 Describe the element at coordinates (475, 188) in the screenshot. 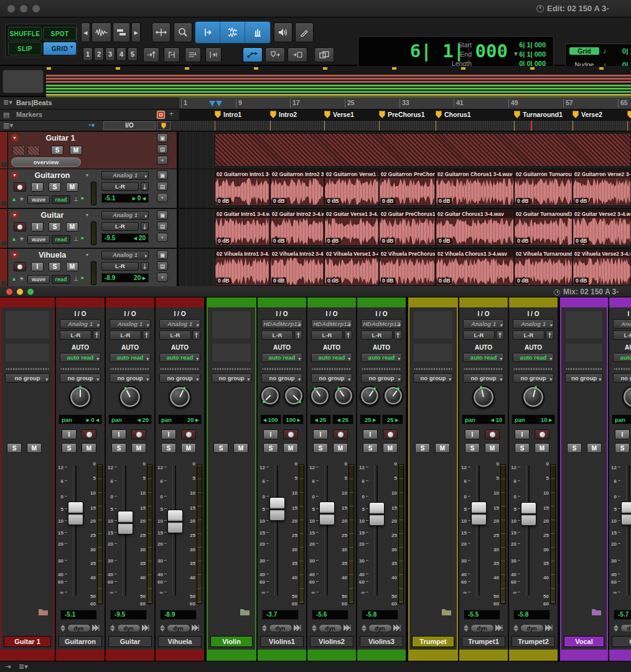

I see `audio-clip: 02 Guitarron Chorus1 3-4.wav0 dB` at that location.